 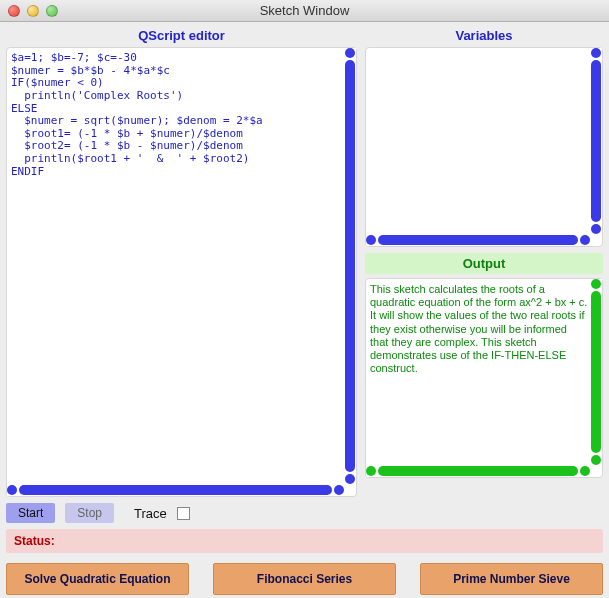 What do you see at coordinates (350, 266) in the screenshot?
I see `editor-scrollbar-vertical` at bounding box center [350, 266].